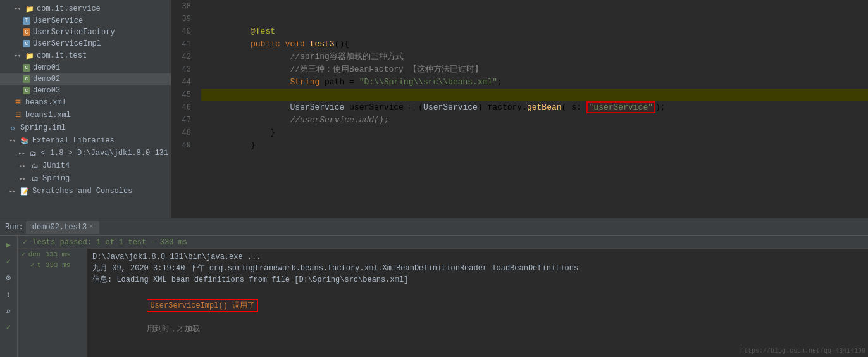 The image size is (868, 357). What do you see at coordinates (478, 317) in the screenshot?
I see `output-line-result: UserServiceImpl() 调用了 用到时，才加载` at bounding box center [478, 317].